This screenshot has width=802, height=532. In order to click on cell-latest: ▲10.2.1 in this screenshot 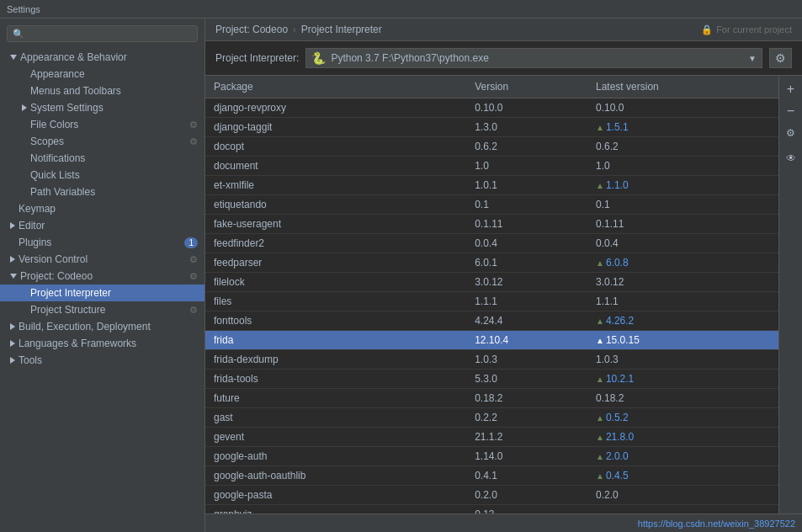, I will do `click(683, 379)`.